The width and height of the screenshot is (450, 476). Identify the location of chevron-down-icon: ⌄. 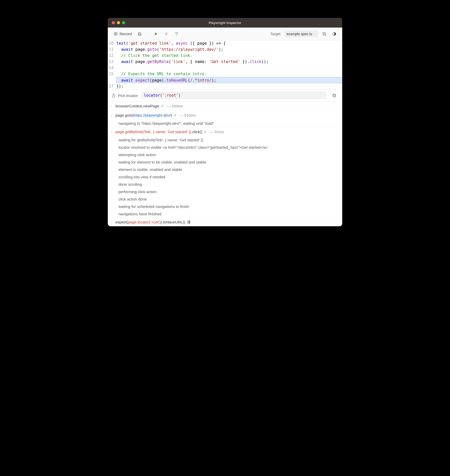
(315, 34).